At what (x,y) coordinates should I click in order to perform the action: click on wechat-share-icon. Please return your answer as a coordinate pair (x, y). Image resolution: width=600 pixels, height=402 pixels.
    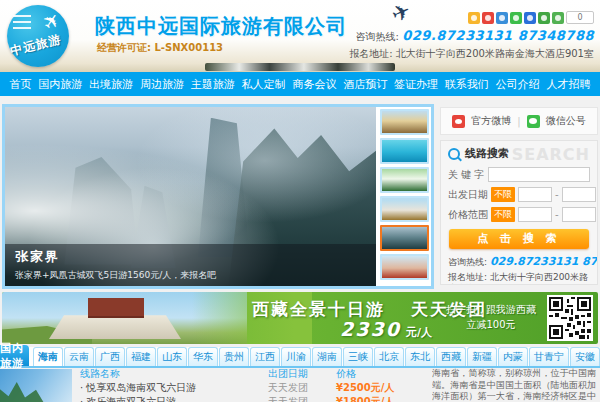
    Looking at the image, I should click on (516, 18).